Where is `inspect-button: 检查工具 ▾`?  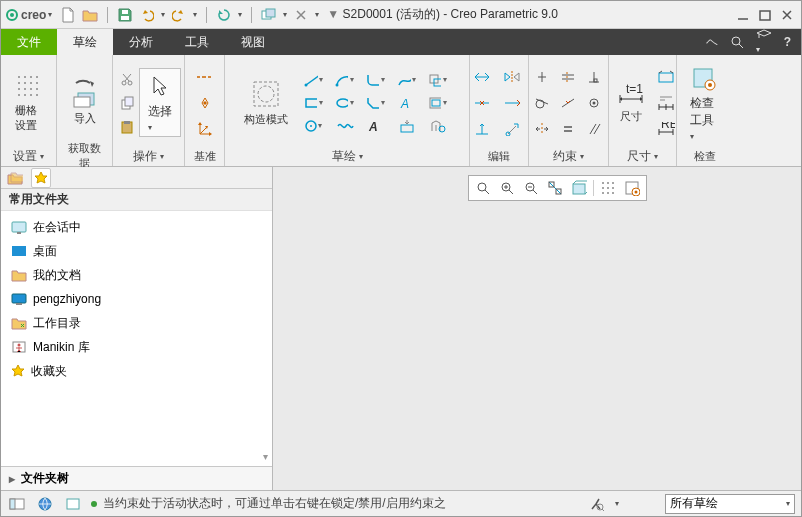 inspect-button: 检查工具 ▾ is located at coordinates (705, 103).